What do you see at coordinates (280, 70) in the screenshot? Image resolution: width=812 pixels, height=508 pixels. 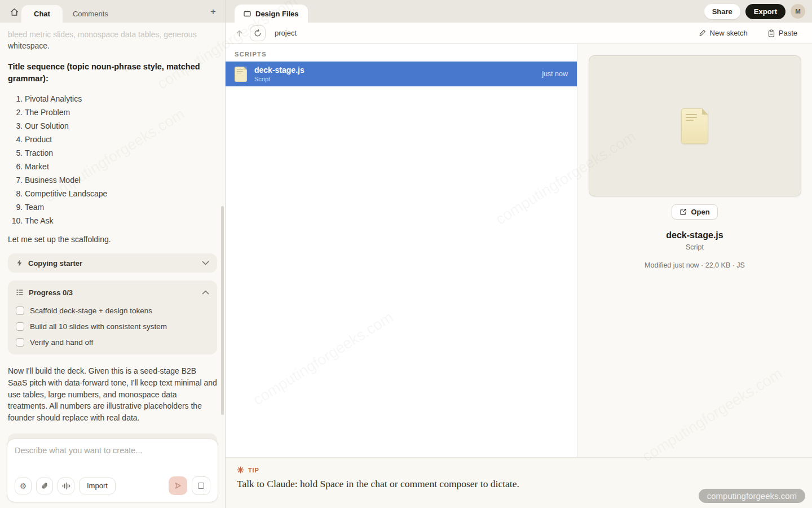 I see `file-name: deck-stage.js` at bounding box center [280, 70].